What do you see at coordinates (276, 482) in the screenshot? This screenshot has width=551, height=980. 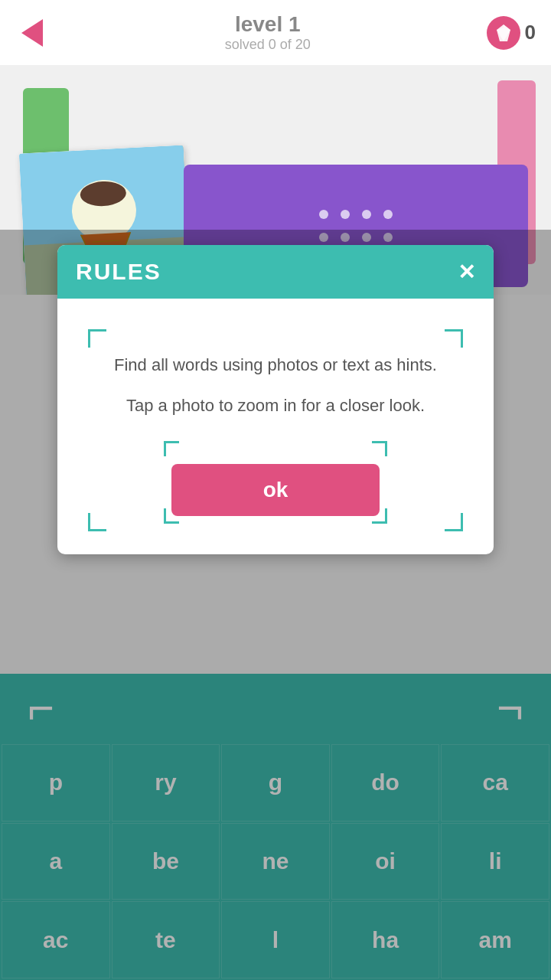 I see `ok-button-wrapper: ok` at bounding box center [276, 482].